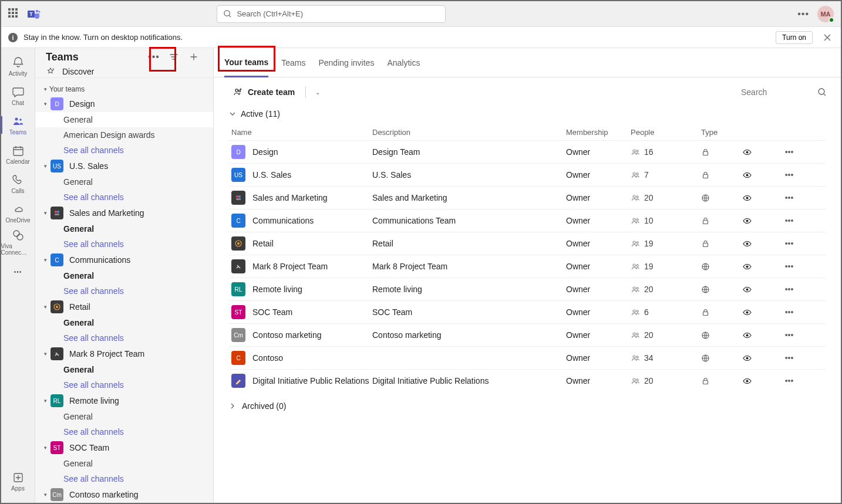 Image resolution: width=842 pixels, height=504 pixels. What do you see at coordinates (527, 289) in the screenshot?
I see `table-row: RLRemote livingRemote livingOwner20•••` at bounding box center [527, 289].